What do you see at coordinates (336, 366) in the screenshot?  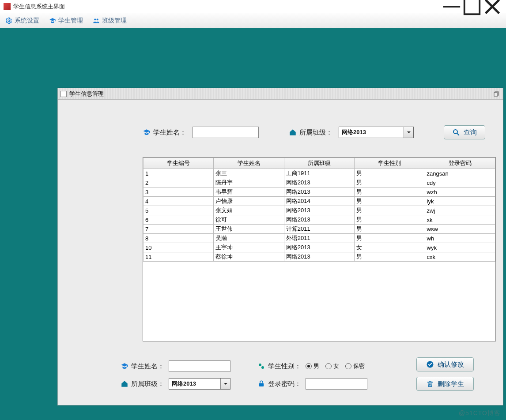 I see `radio-label: 女` at bounding box center [336, 366].